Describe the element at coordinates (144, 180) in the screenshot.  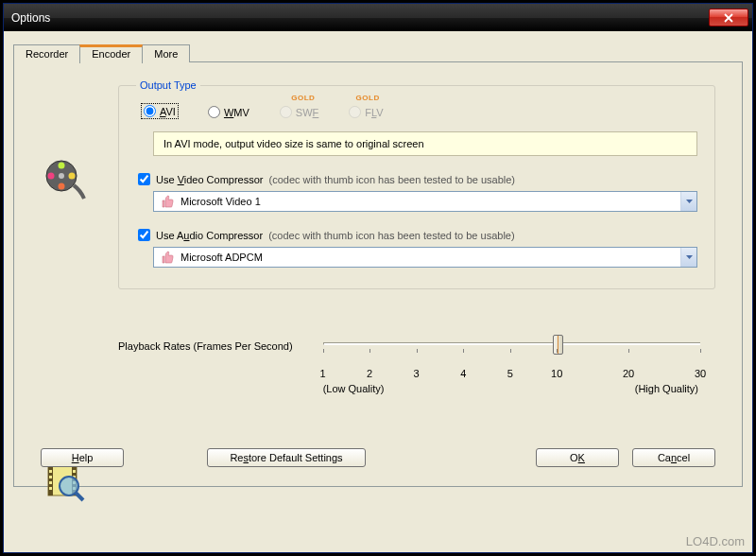
I see `video-compressor-checkbox` at that location.